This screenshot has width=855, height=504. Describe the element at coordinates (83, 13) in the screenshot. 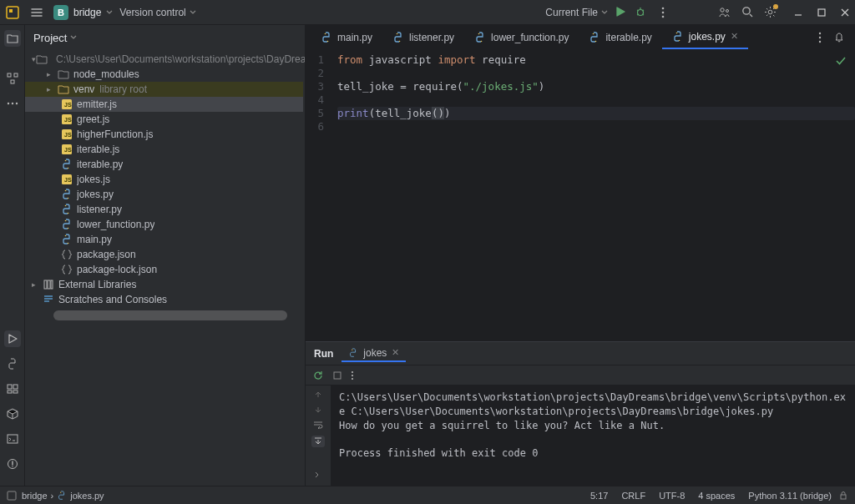

I see `project-selector: B bridge` at that location.